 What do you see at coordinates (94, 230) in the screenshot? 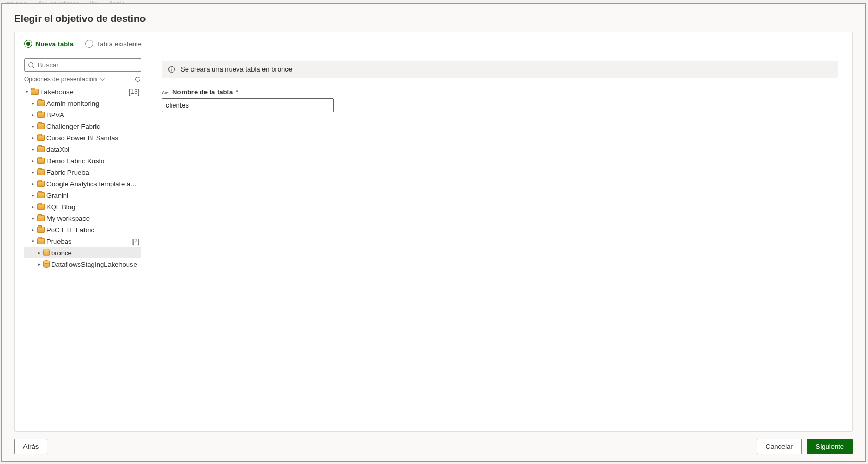
I see `tree-item-label: PoC ETL Fabric` at bounding box center [94, 230].